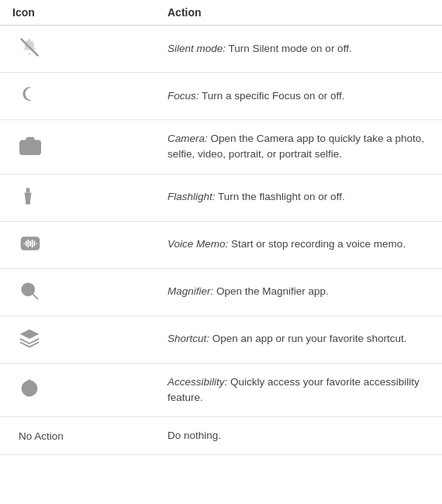 This screenshot has height=504, width=442. I want to click on voice-memo-action: Voice Memo: Start or stop recording a vo…, so click(299, 245).